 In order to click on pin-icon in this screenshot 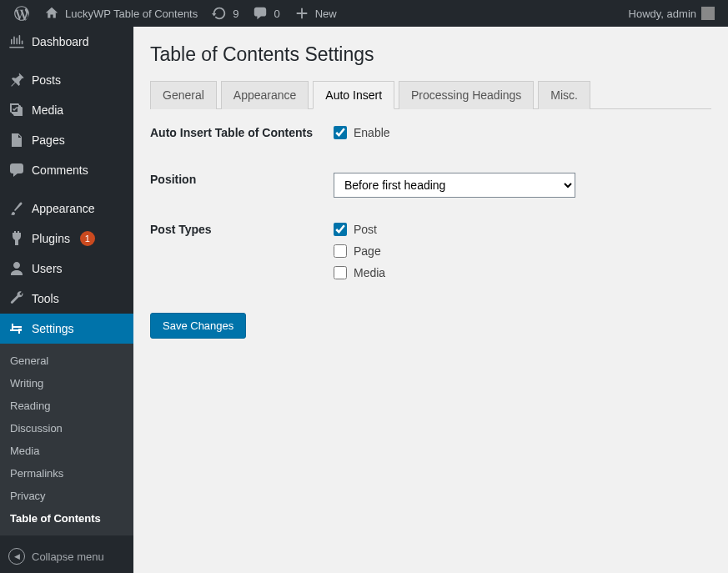, I will do `click(17, 80)`.